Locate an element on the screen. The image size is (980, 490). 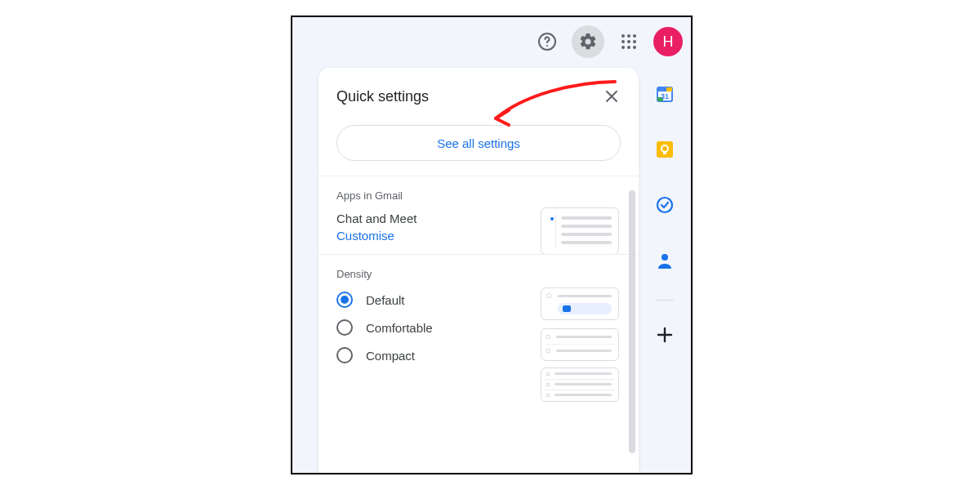
calendar-icon: 31 is located at coordinates (665, 94).